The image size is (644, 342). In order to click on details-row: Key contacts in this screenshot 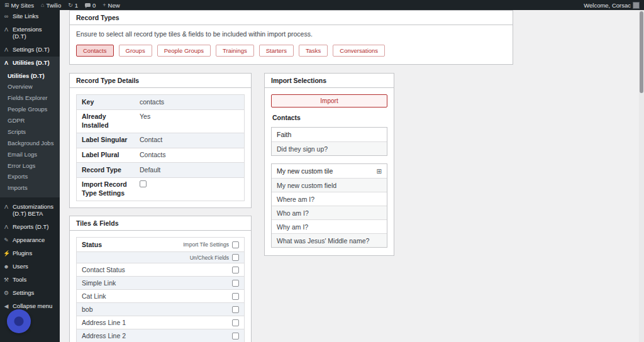, I will do `click(160, 102)`.